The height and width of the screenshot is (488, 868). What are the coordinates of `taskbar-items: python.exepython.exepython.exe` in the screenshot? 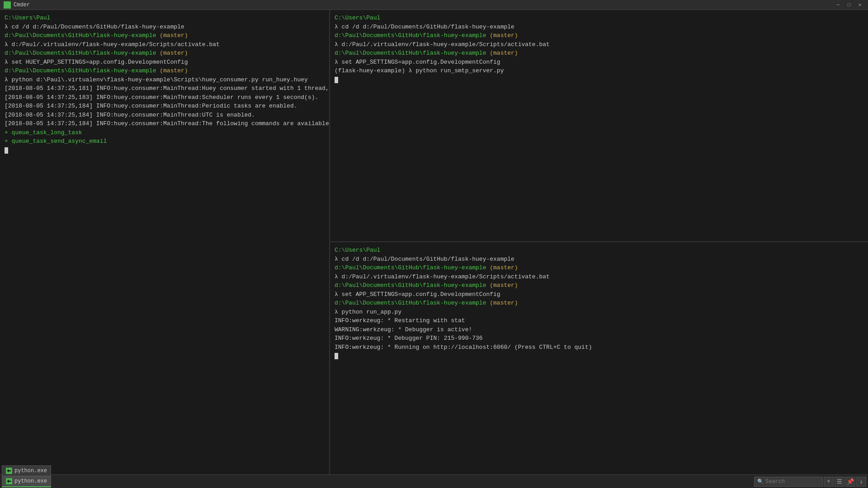 It's located at (26, 477).